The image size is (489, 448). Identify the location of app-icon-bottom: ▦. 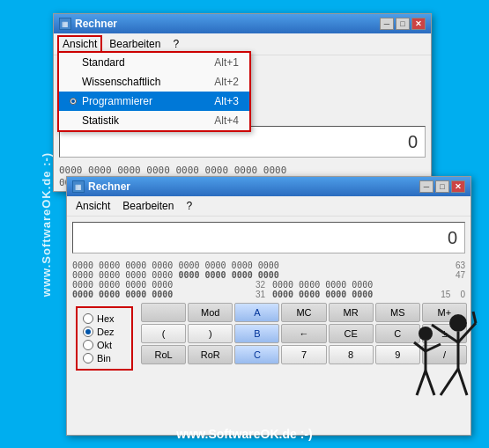
(78, 187).